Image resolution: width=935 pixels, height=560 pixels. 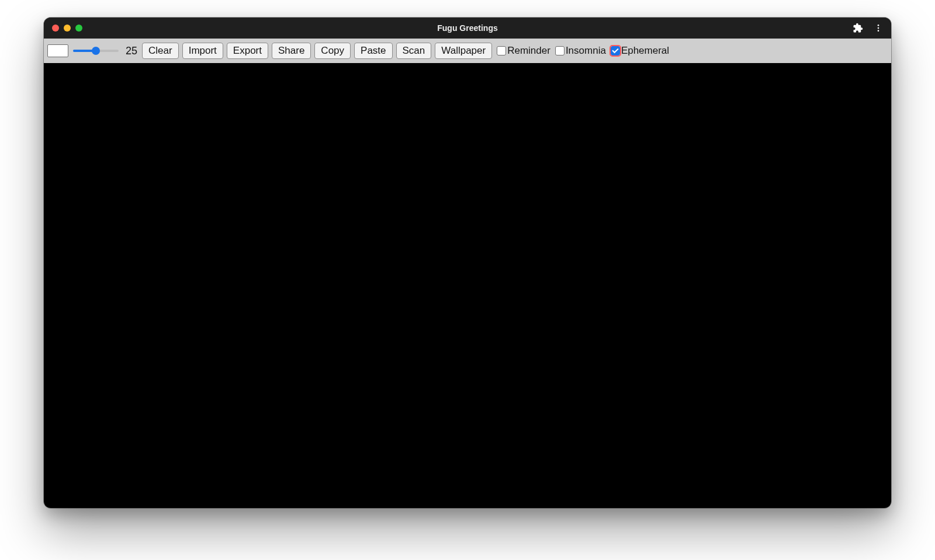 I want to click on import-button: Import, so click(x=203, y=51).